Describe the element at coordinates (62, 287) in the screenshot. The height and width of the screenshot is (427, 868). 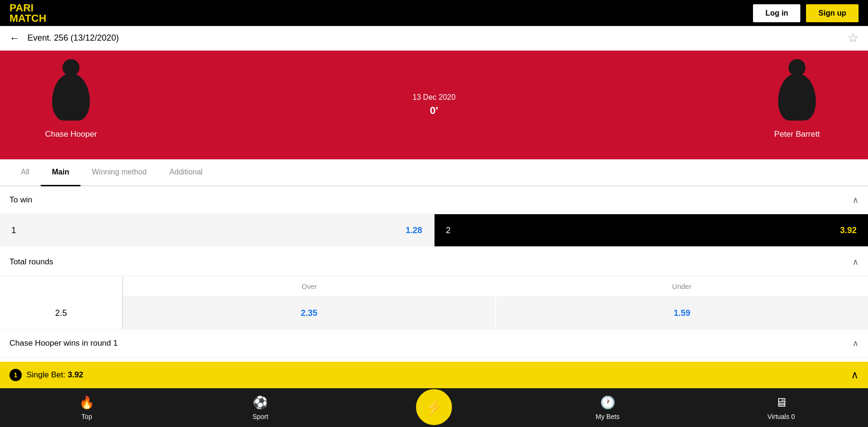
I see `totals-row-label` at that location.